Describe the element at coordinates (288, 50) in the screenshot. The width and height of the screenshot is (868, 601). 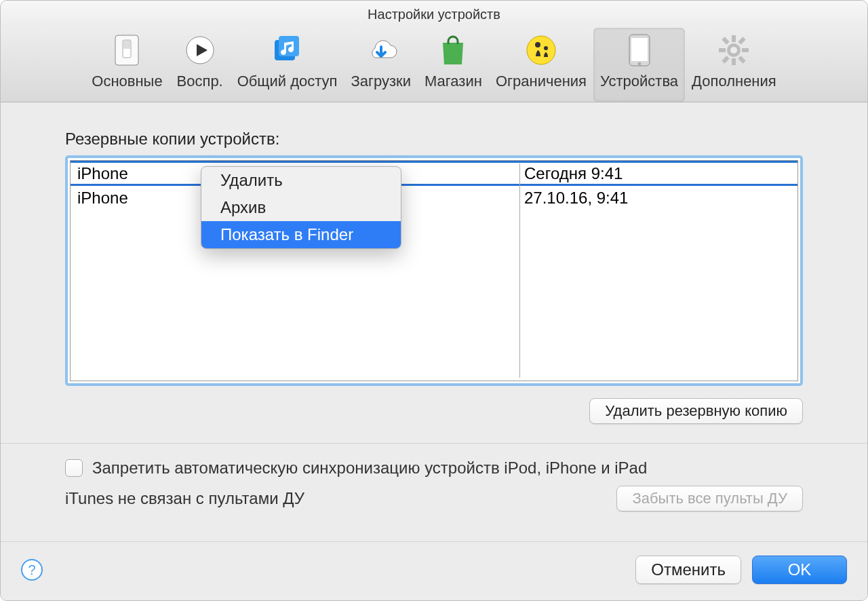
I see `music-note-icon` at that location.